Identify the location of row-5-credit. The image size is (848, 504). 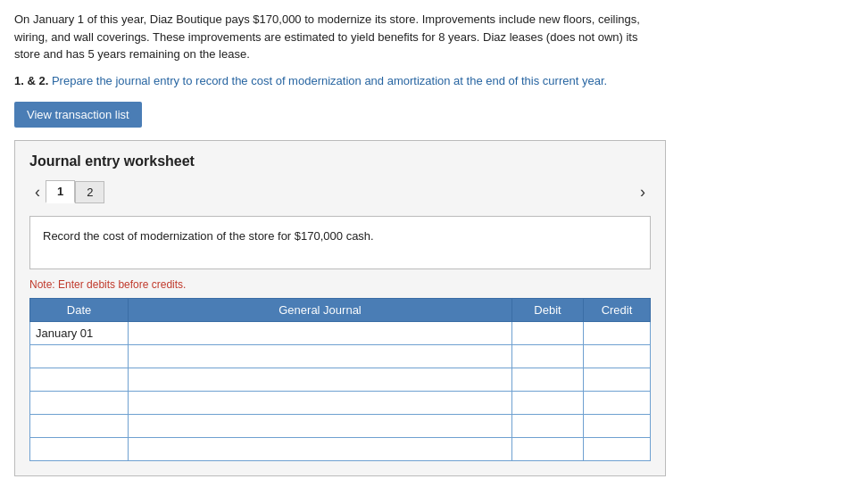
(618, 426).